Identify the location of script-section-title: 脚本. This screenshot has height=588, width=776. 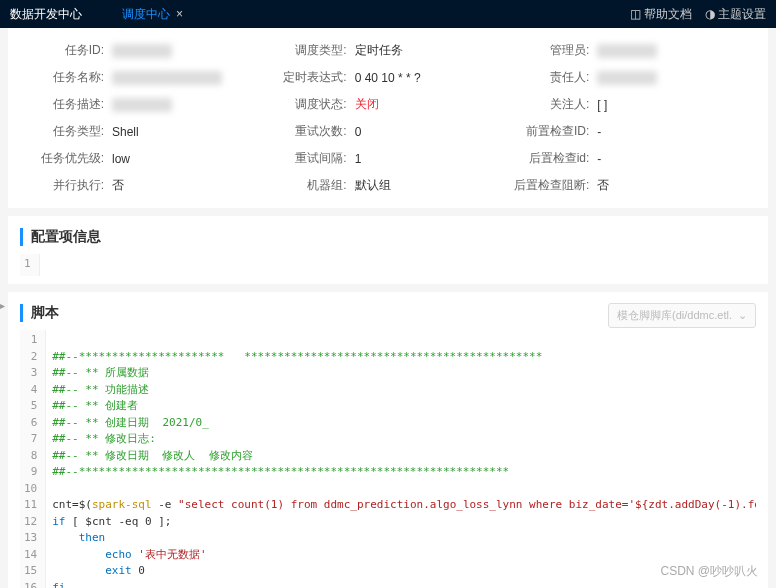
(40, 313).